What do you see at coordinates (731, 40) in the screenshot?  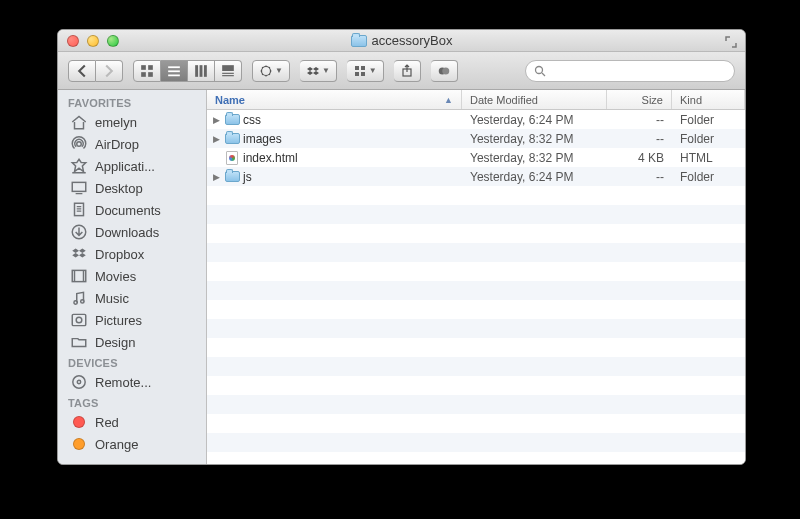 I see `fullscreen-button` at bounding box center [731, 40].